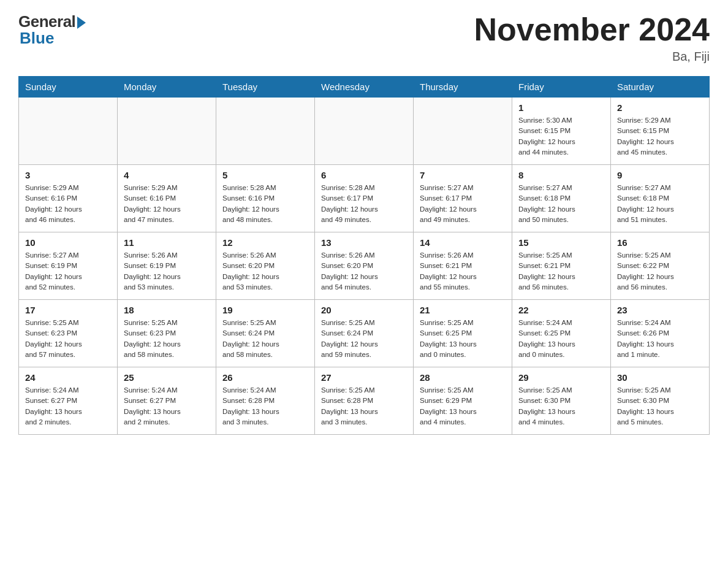 Image resolution: width=728 pixels, height=563 pixels. What do you see at coordinates (463, 175) in the screenshot?
I see `day-number: 7` at bounding box center [463, 175].